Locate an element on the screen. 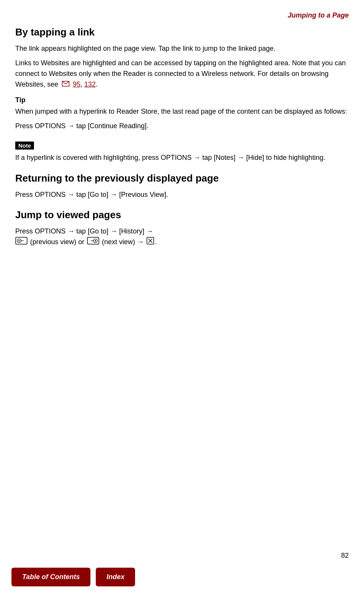 The width and height of the screenshot is (364, 594). bottom-buttons-container: Table of Contents Index is located at coordinates (73, 577).